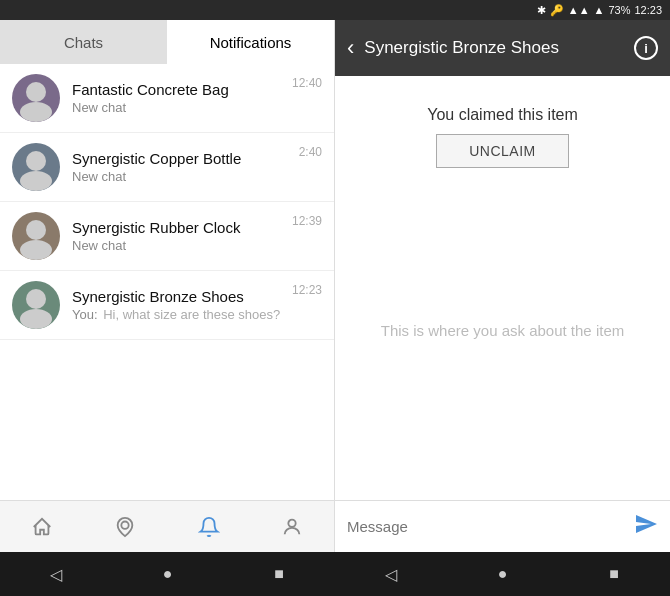 The width and height of the screenshot is (670, 596). What do you see at coordinates (600, 10) in the screenshot?
I see `wifi-icon: ▲` at bounding box center [600, 10].